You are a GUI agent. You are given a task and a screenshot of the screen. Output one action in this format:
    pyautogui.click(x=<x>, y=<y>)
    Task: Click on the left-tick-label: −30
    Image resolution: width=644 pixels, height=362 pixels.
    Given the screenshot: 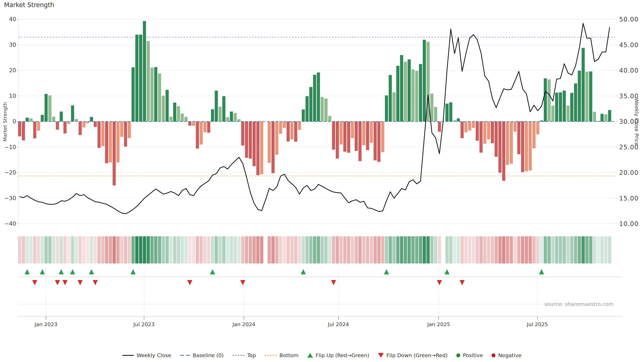 What is the action you would take?
    pyautogui.click(x=10, y=198)
    